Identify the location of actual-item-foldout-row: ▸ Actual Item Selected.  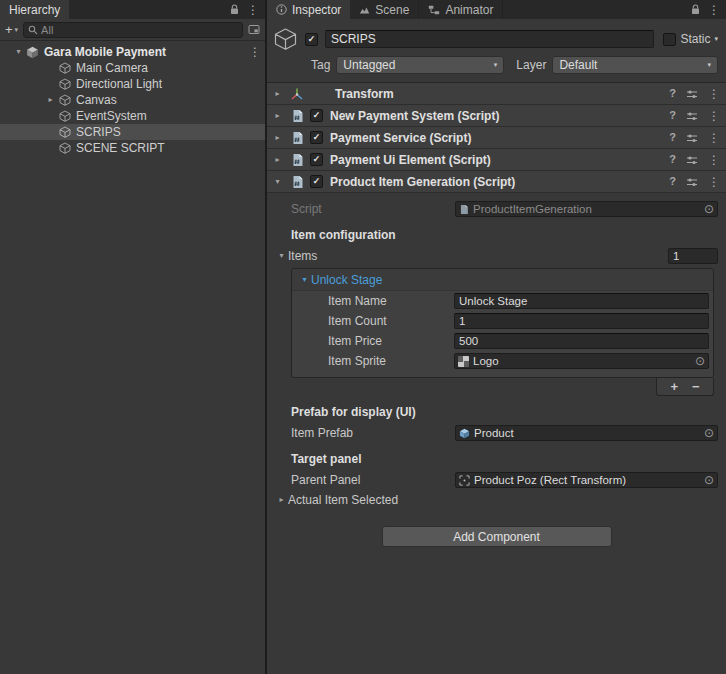
(496, 499).